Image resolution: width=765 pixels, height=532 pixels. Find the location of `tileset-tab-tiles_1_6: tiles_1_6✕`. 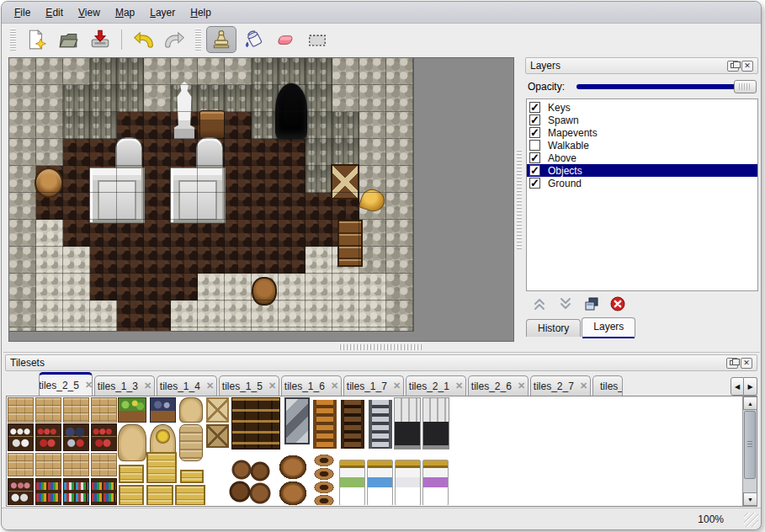

tileset-tab-tiles_1_6: tiles_1_6✕ is located at coordinates (311, 386).